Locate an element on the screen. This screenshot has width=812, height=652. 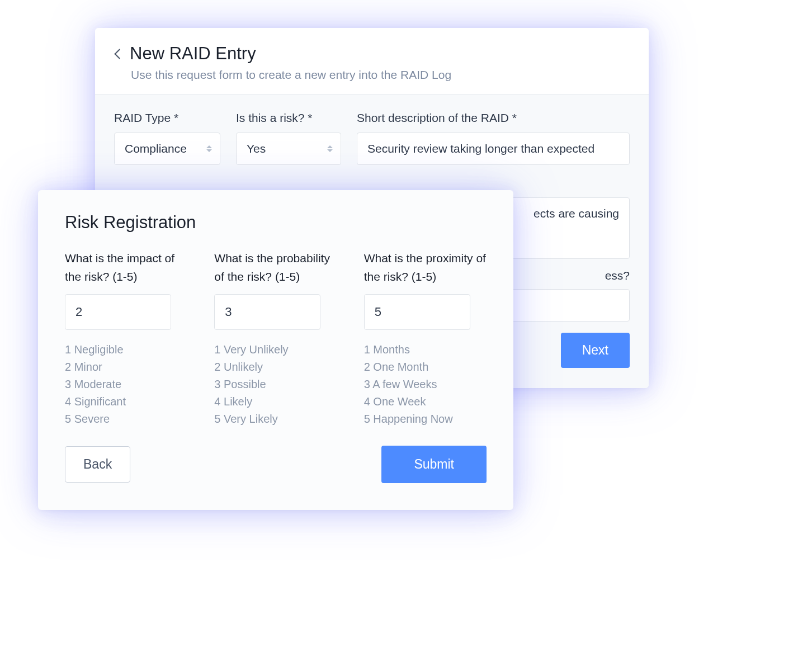
scale-item: 3 A few Weeks is located at coordinates (425, 385).